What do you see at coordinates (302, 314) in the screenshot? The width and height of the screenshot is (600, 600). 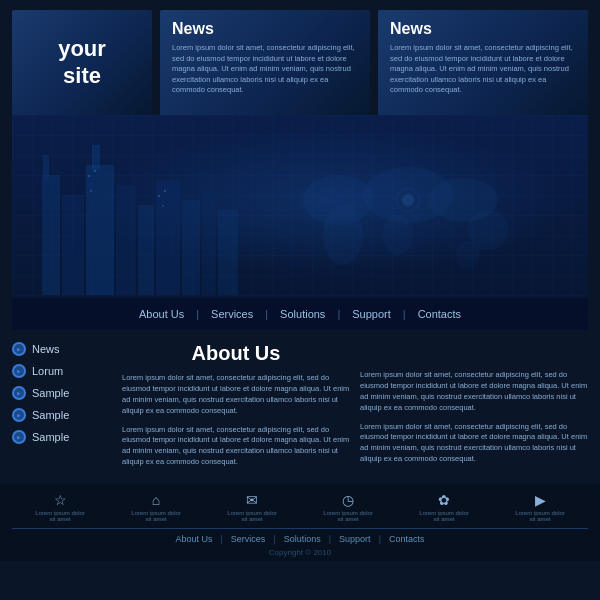 I see `nav-solutions: Solutions` at bounding box center [302, 314].